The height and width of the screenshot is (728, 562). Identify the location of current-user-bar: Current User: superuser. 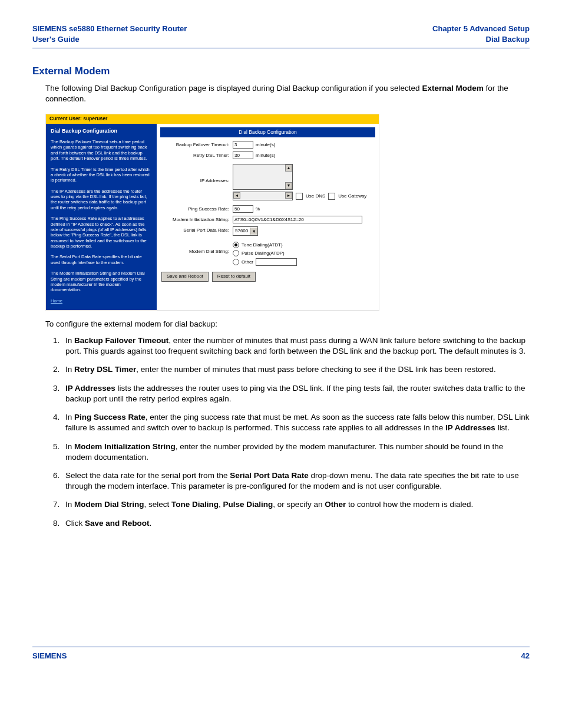
(212, 119).